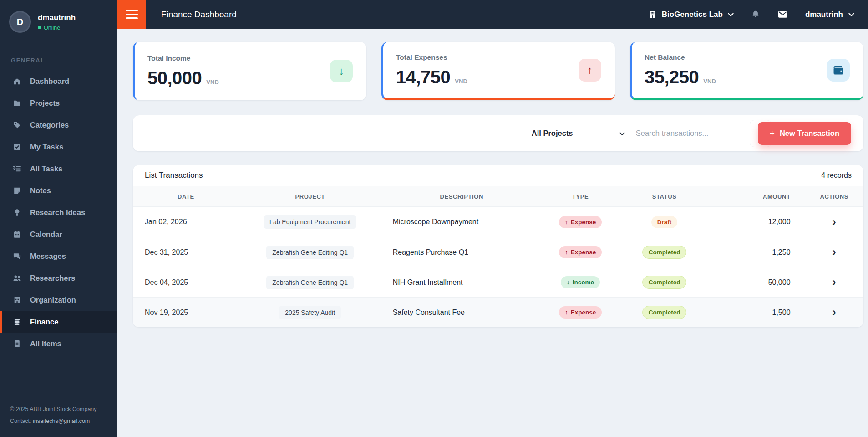 The width and height of the screenshot is (868, 437). I want to click on table-row: Nov 19, 20252025 Safety AuditSafety Cons…, so click(498, 312).